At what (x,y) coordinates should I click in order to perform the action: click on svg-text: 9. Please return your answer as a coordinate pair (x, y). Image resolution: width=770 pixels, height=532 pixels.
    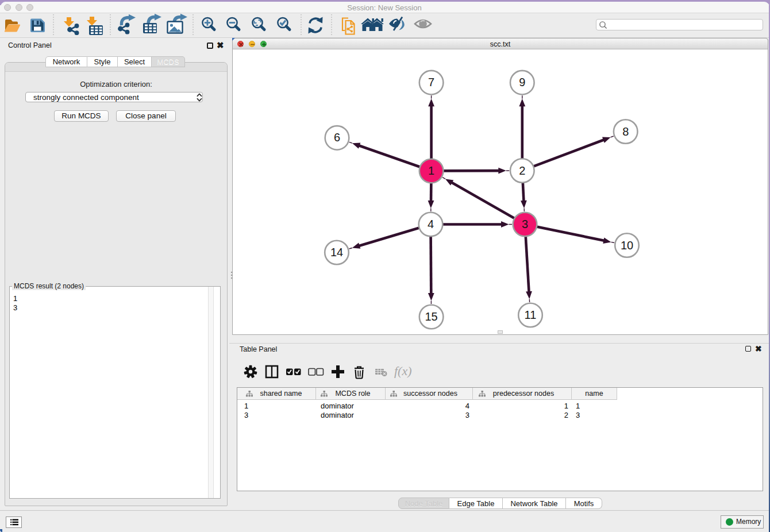
    Looking at the image, I should click on (522, 82).